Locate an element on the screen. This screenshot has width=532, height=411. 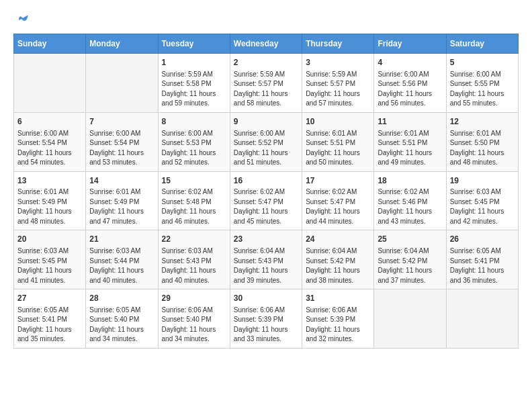
logo-bird-icon is located at coordinates (23, 20).